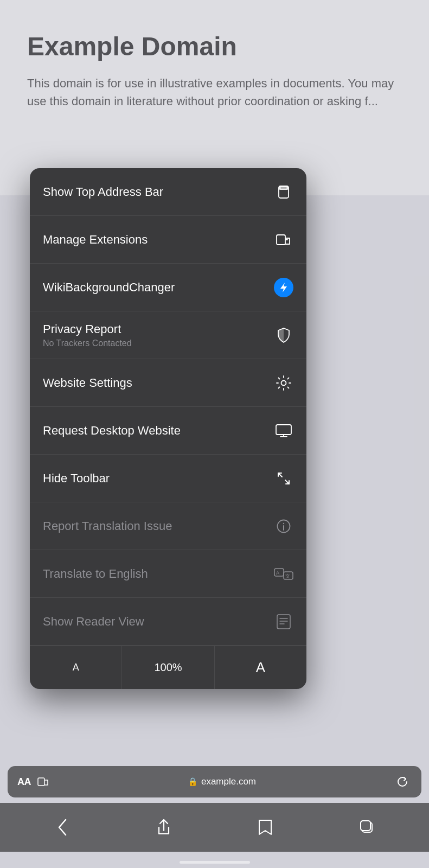 The height and width of the screenshot is (868, 429). Describe the element at coordinates (168, 192) in the screenshot. I see `menu-item-show-top-address-bar: Show Top Address Bar` at that location.